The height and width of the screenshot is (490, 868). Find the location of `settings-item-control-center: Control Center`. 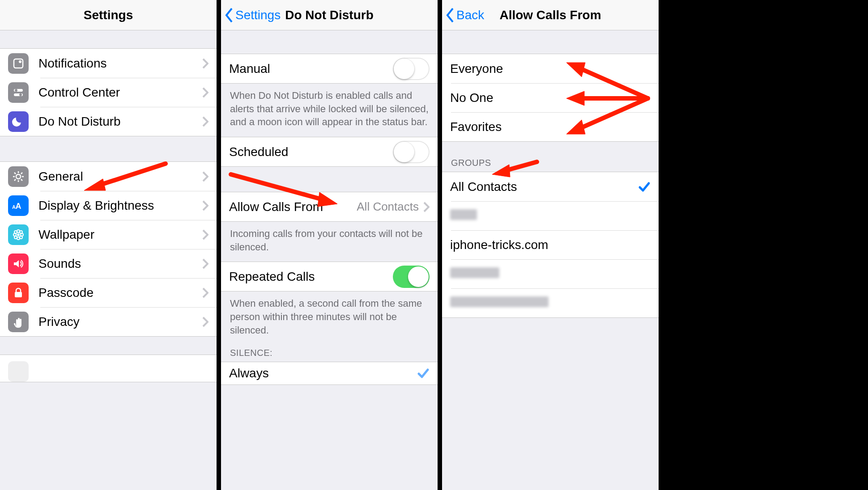

settings-item-control-center: Control Center is located at coordinates (108, 92).